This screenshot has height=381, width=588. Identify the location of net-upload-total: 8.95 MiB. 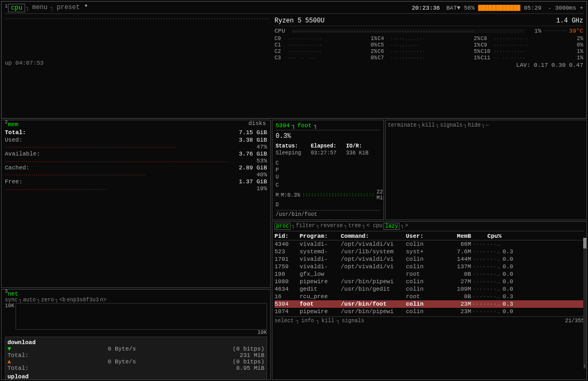
(250, 368).